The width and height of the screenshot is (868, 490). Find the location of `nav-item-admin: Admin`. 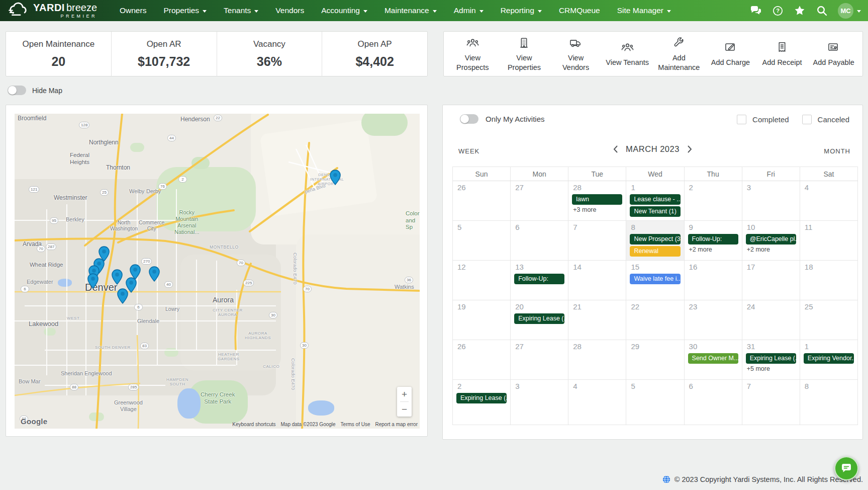

nav-item-admin: Admin is located at coordinates (468, 11).